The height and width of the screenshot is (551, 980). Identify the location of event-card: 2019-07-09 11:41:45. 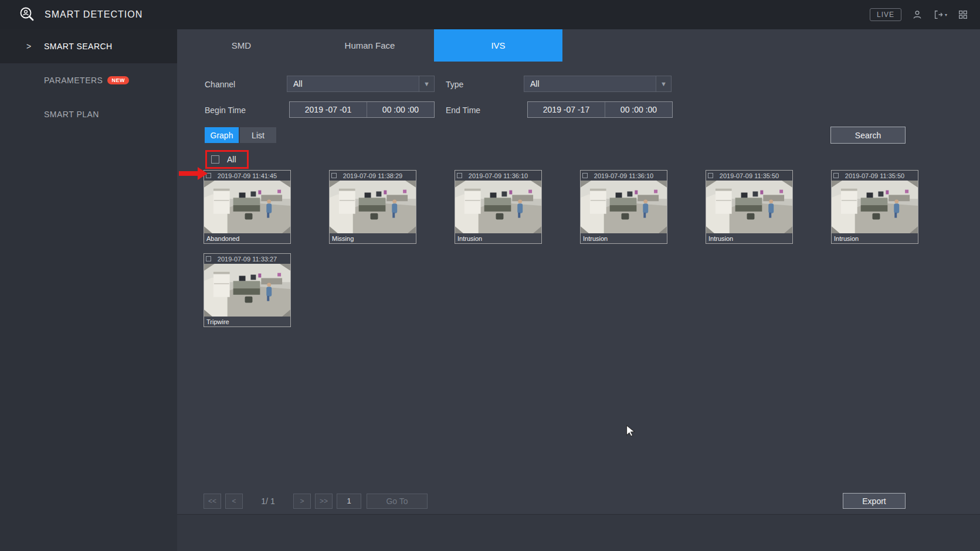
(247, 207).